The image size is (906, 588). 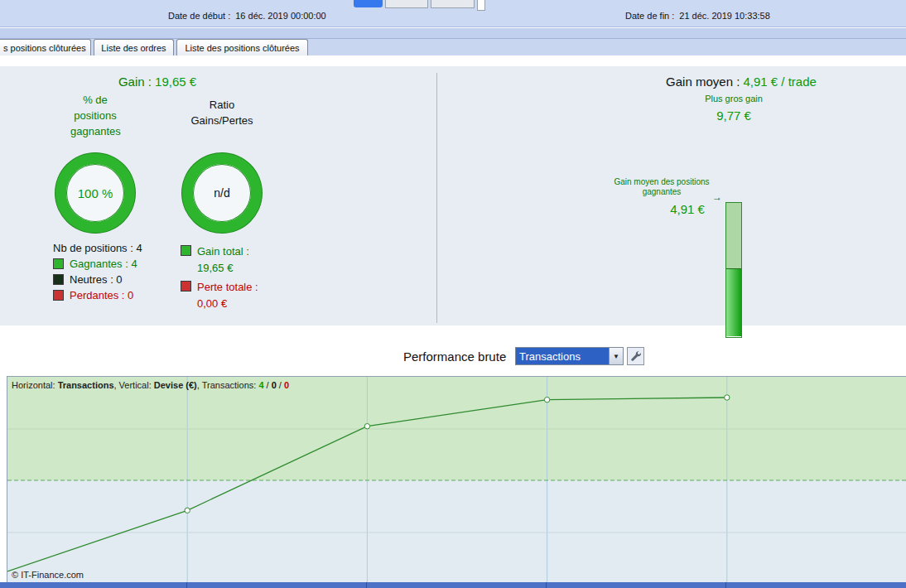 What do you see at coordinates (636, 356) in the screenshot?
I see `wrench-icon` at bounding box center [636, 356].